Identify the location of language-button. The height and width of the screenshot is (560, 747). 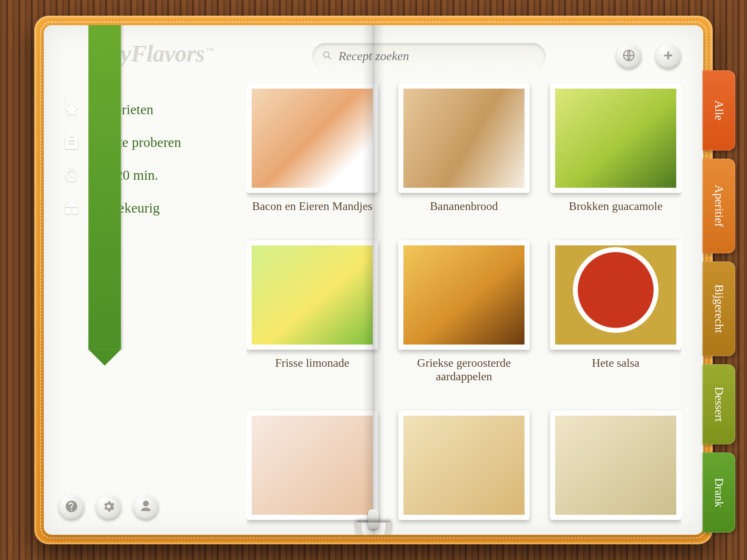
(629, 56).